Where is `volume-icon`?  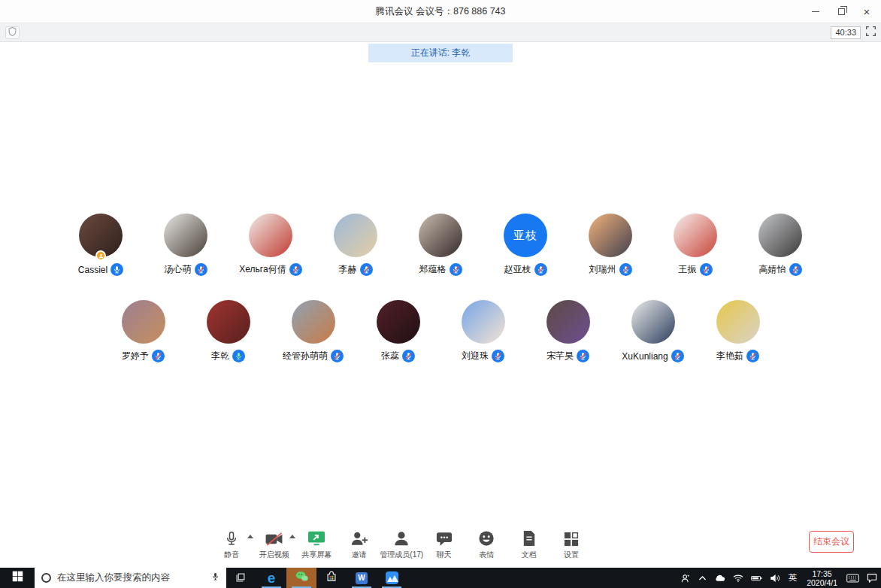 volume-icon is located at coordinates (775, 577).